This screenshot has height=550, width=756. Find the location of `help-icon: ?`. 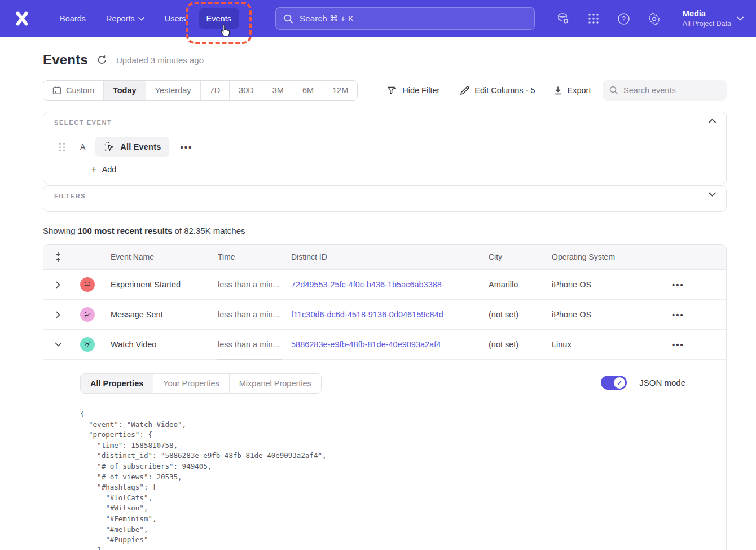

help-icon: ? is located at coordinates (624, 19).